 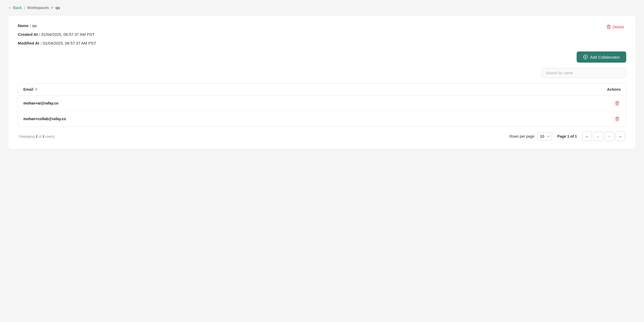 What do you see at coordinates (617, 103) in the screenshot?
I see `delete-row-1-icon` at bounding box center [617, 103].